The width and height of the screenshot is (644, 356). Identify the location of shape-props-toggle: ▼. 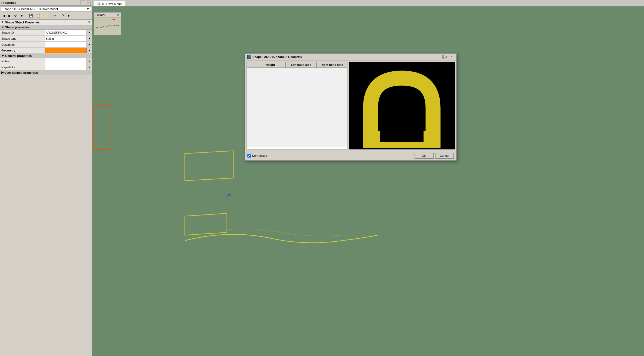
(3, 27).